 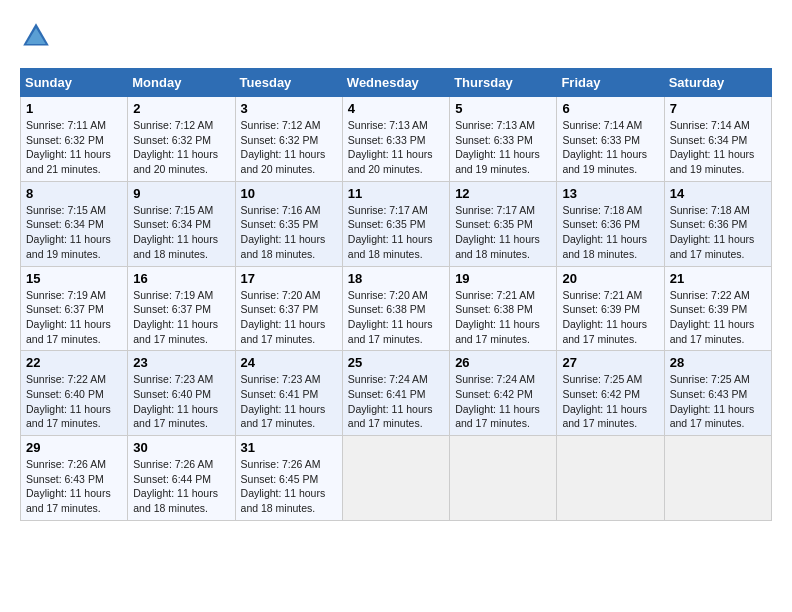 I want to click on calendar-cell: 12 Sunrise: 7:17 AM Sunset: 6:35 PM Dayl…, so click(x=504, y=224).